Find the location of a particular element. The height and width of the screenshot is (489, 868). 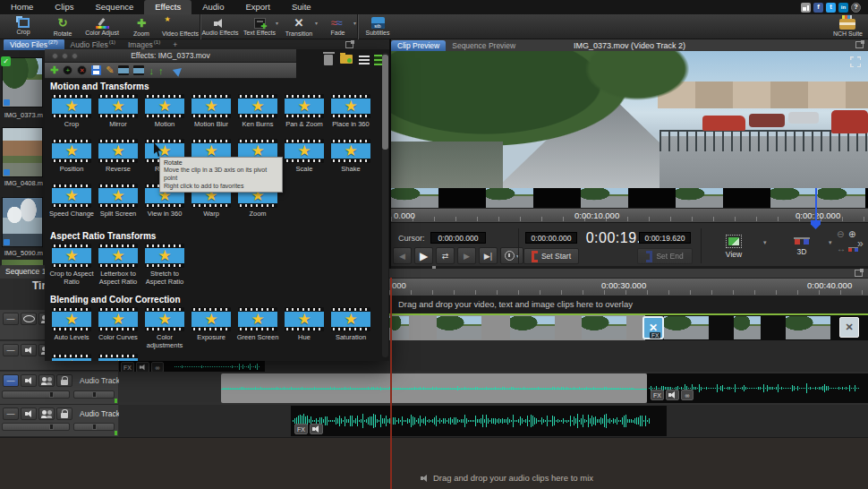

effect-item: ★Stretch to Aspect Ratio is located at coordinates (165, 268).